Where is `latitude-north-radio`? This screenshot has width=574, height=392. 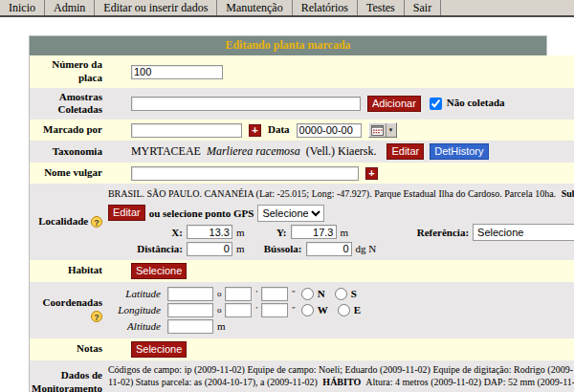 latitude-north-radio is located at coordinates (308, 294).